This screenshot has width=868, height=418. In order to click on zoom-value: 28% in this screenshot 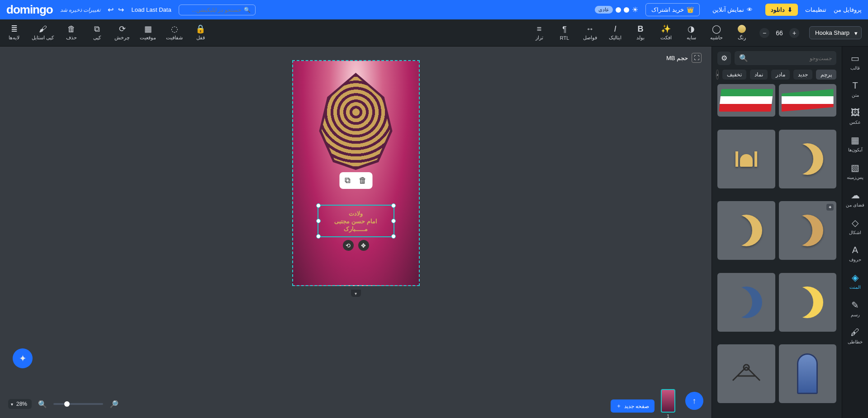, I will do `click(20, 404)`.